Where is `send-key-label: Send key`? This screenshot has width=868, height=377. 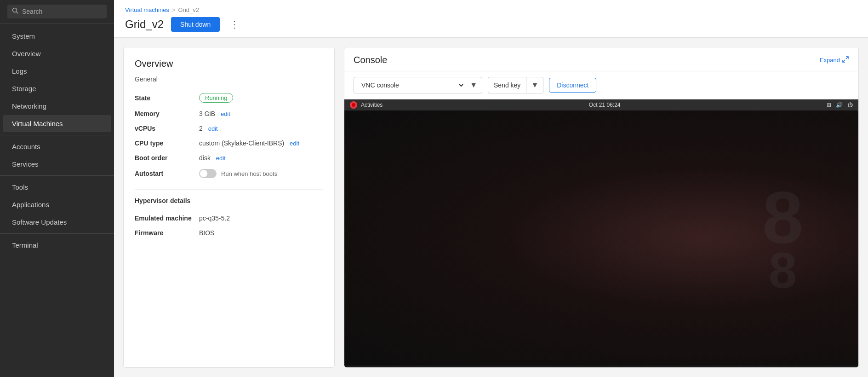 send-key-label: Send key is located at coordinates (507, 85).